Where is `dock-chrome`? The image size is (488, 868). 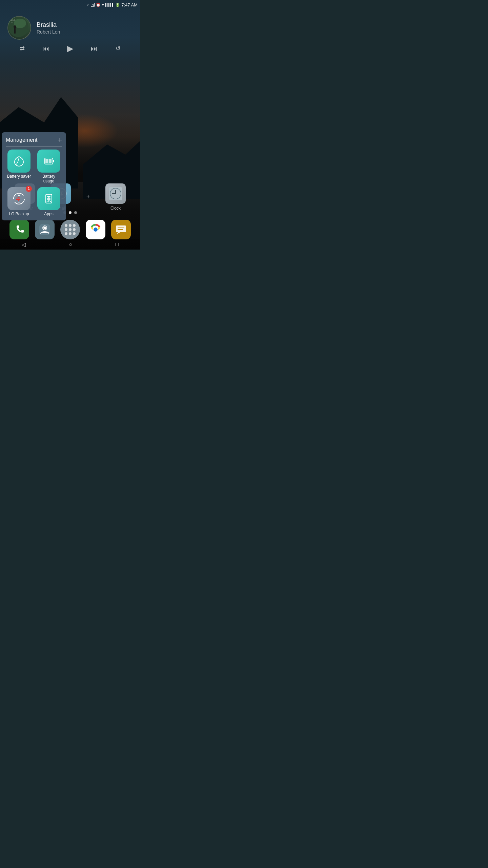
dock-chrome is located at coordinates (96, 230).